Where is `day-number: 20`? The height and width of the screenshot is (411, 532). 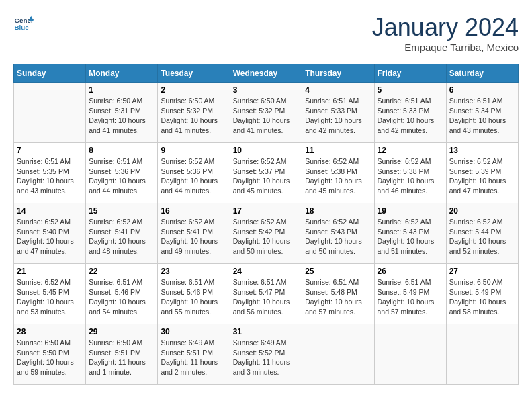
day-number: 20 is located at coordinates (482, 211).